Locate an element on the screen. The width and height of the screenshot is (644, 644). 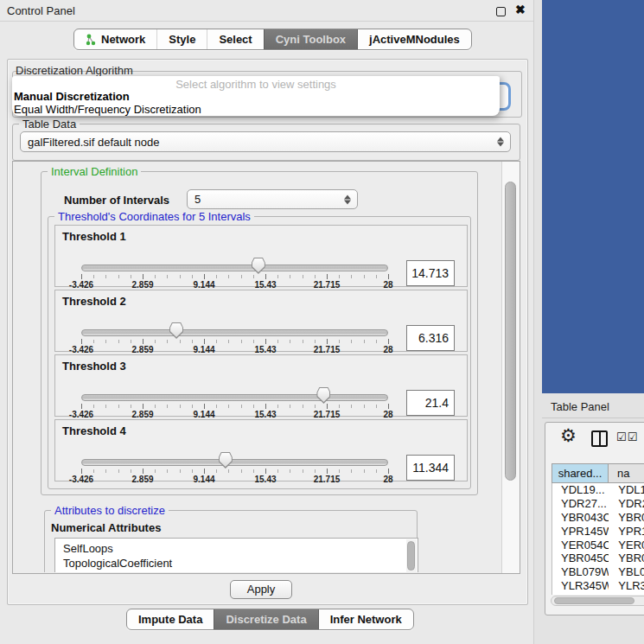
attribute-list-item: SelfLoops is located at coordinates (237, 547).